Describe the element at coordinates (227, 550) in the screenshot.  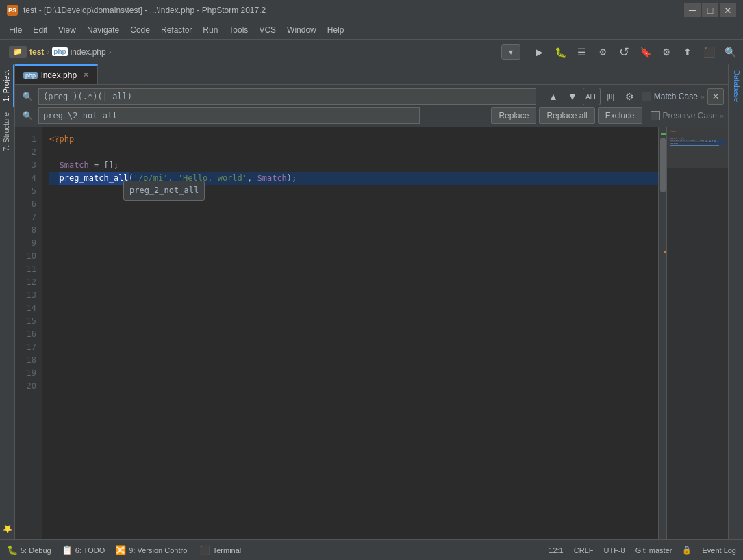
I see `status-terminal-label: Terminal` at that location.